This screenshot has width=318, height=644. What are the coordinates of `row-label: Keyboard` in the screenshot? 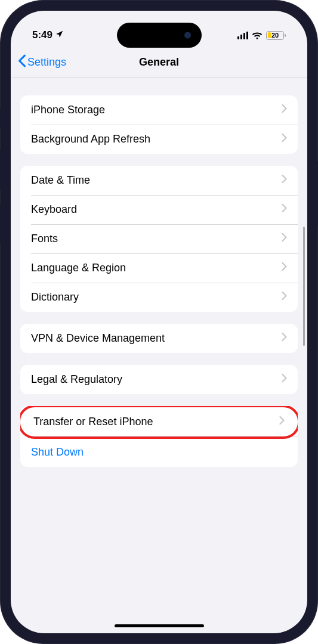 It's located at (54, 210).